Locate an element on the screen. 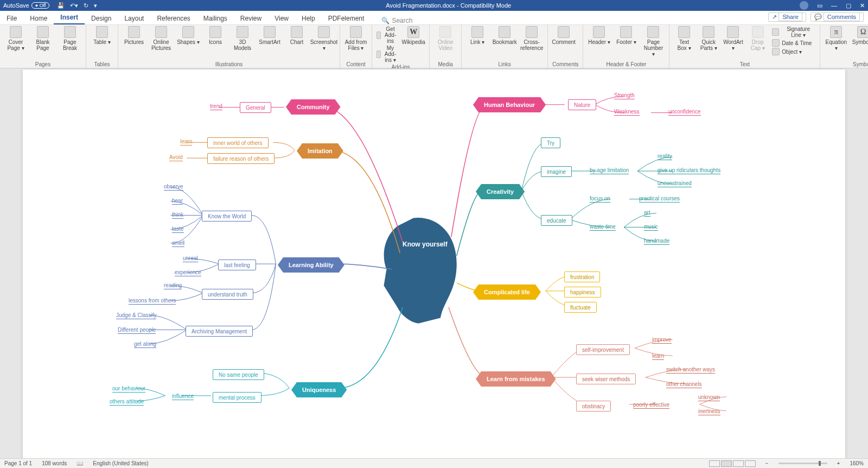 The height and width of the screenshot is (468, 868). tab-help: Help is located at coordinates (308, 18).